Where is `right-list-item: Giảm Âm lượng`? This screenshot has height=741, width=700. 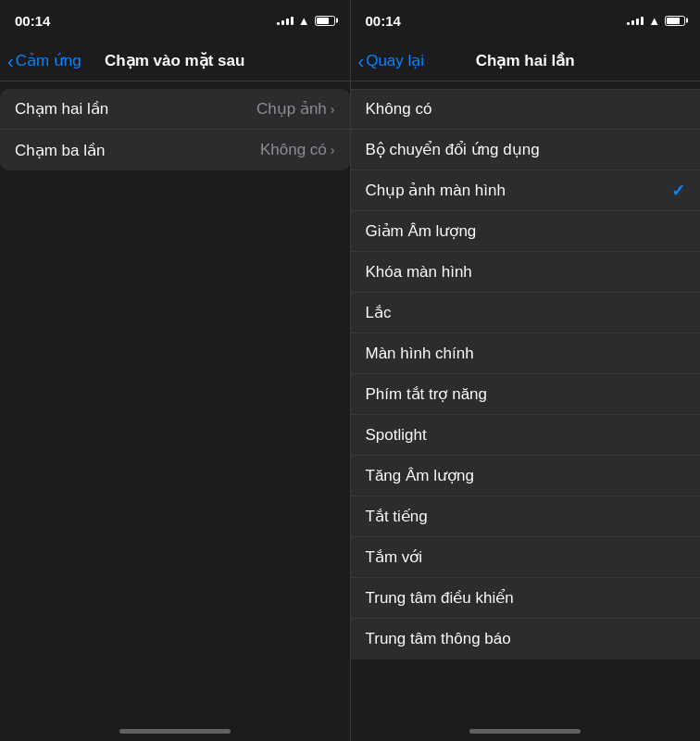 right-list-item: Giảm Âm lượng is located at coordinates (526, 232).